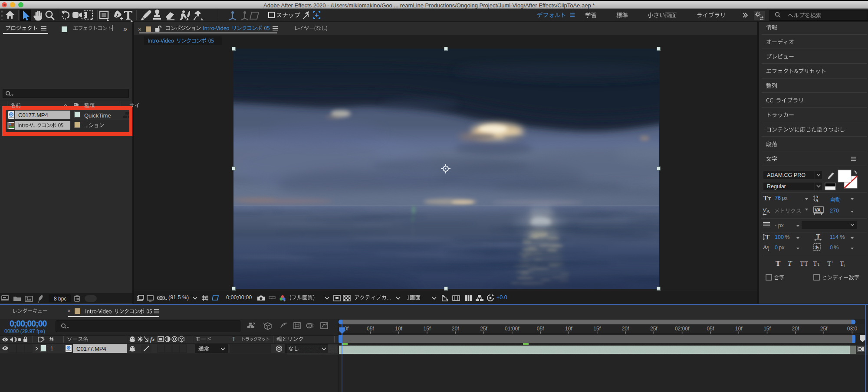 This screenshot has height=392, width=868. What do you see at coordinates (779, 237) in the screenshot?
I see `svg-text: 100` at bounding box center [779, 237].